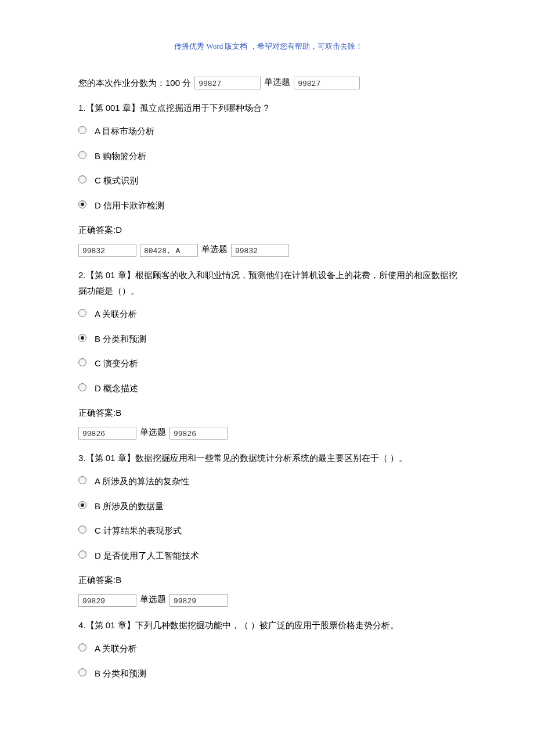 The height and width of the screenshot is (756, 534). I want to click on option-label: C 计算结果的表现形式, so click(138, 531).